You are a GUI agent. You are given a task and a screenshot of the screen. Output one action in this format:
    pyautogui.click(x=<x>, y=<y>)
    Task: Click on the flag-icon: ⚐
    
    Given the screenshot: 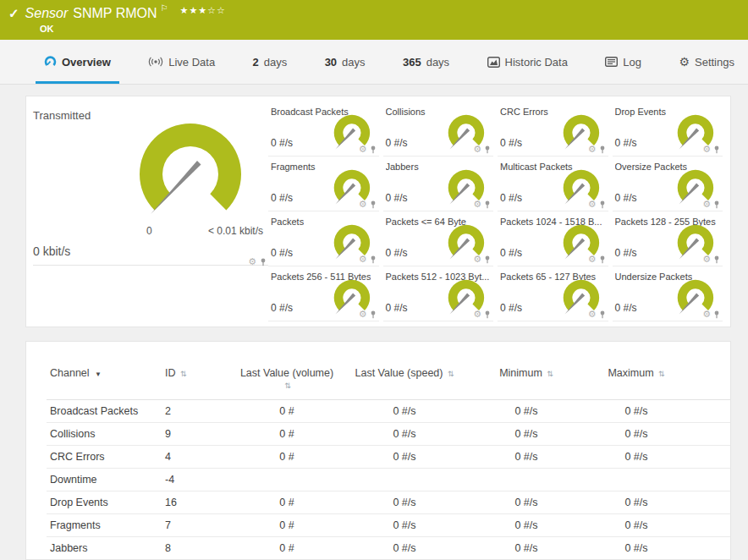 What is the action you would take?
    pyautogui.click(x=164, y=8)
    